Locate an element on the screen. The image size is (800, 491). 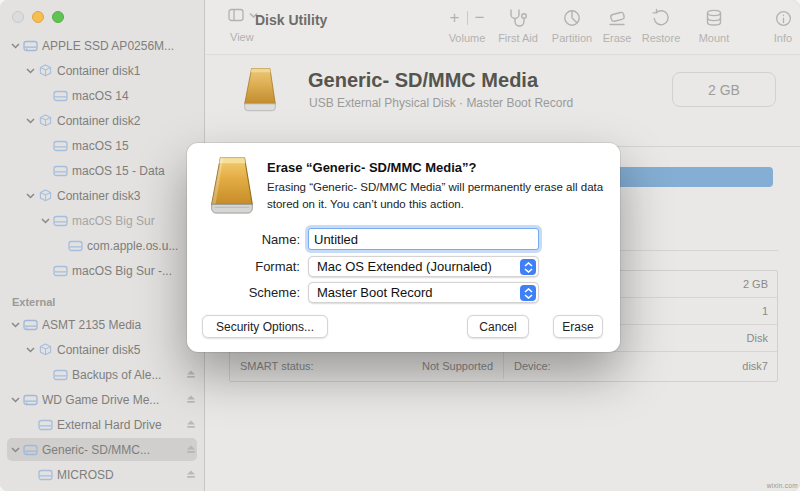
traffic-lights is located at coordinates (38, 17).